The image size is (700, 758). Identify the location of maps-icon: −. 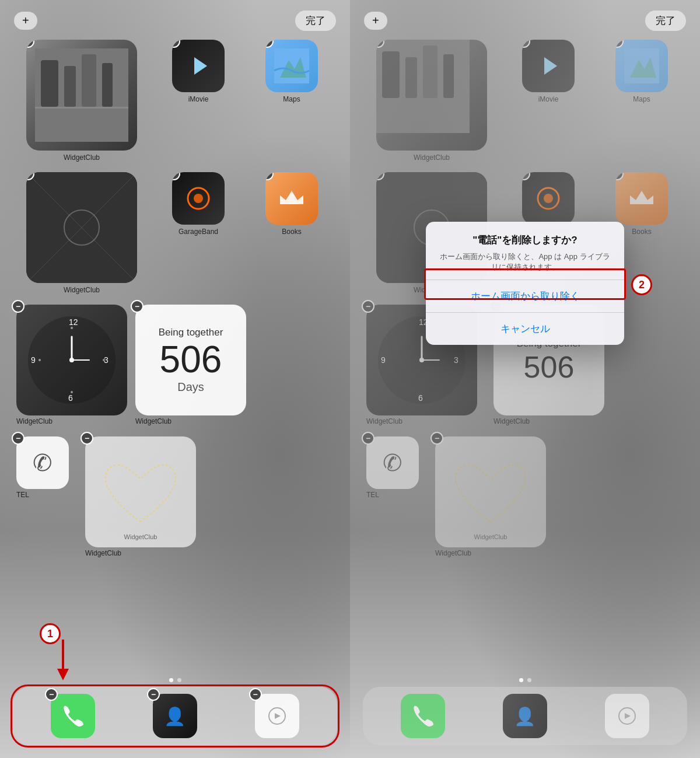
(292, 66).